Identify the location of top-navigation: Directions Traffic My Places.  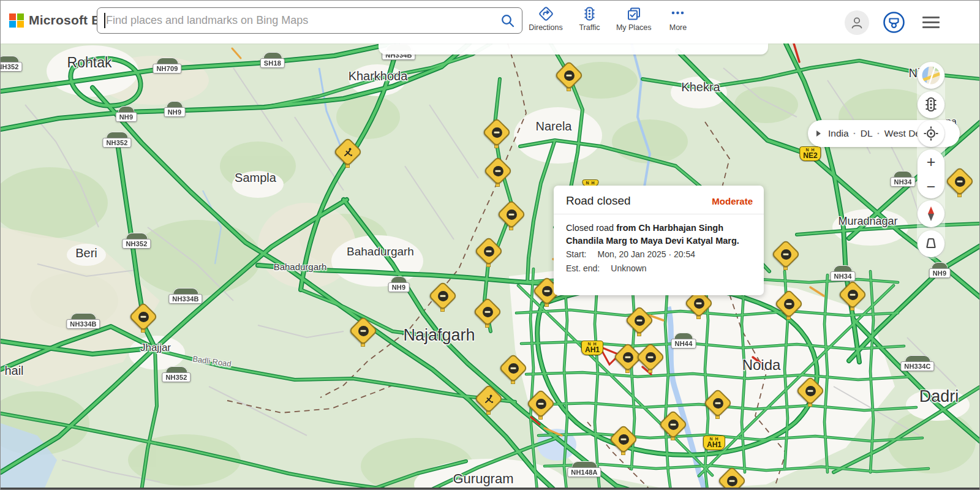
(612, 18).